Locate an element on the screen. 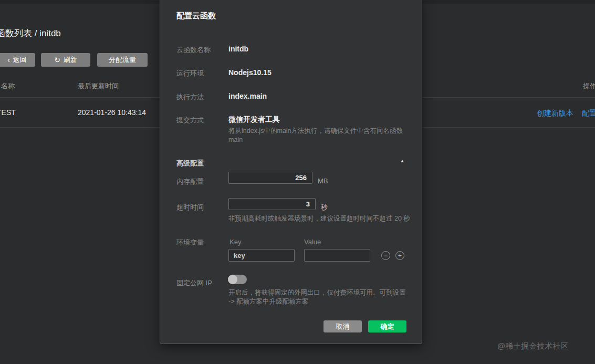 Image resolution: width=595 pixels, height=364 pixels. function-name-value: initdb is located at coordinates (238, 49).